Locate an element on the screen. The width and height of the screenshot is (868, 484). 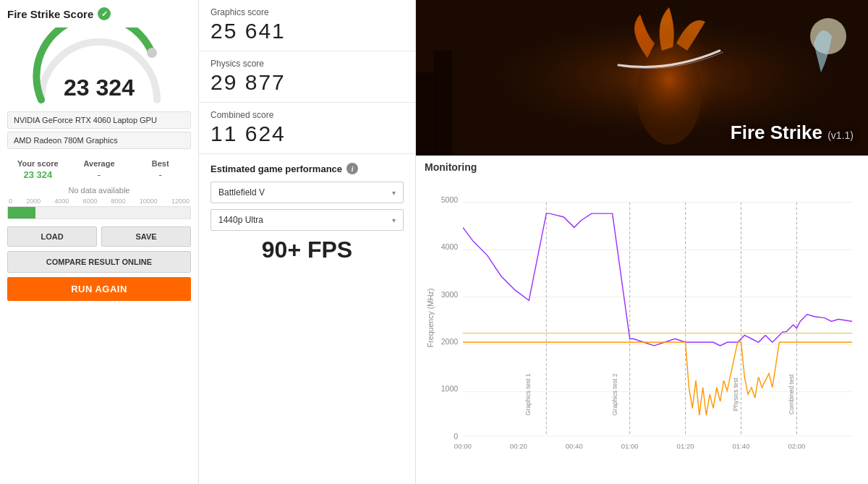
svg-text: 02:00 is located at coordinates (796, 446).